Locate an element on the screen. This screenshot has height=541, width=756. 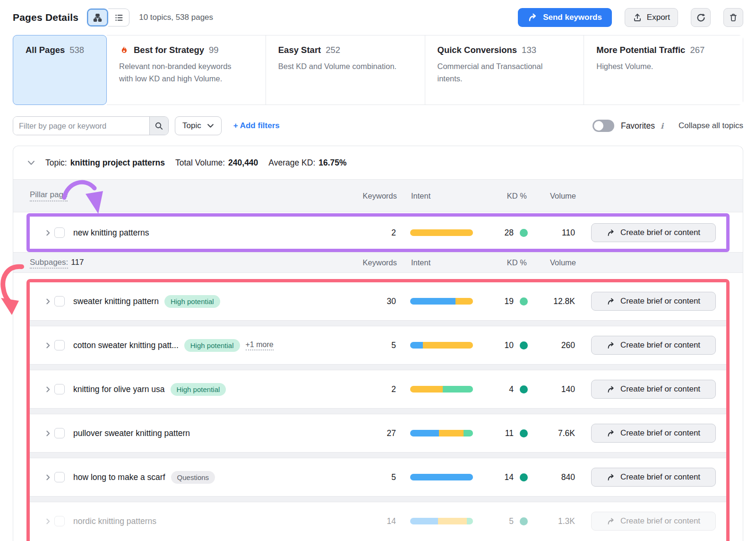
trash-icon is located at coordinates (733, 17).